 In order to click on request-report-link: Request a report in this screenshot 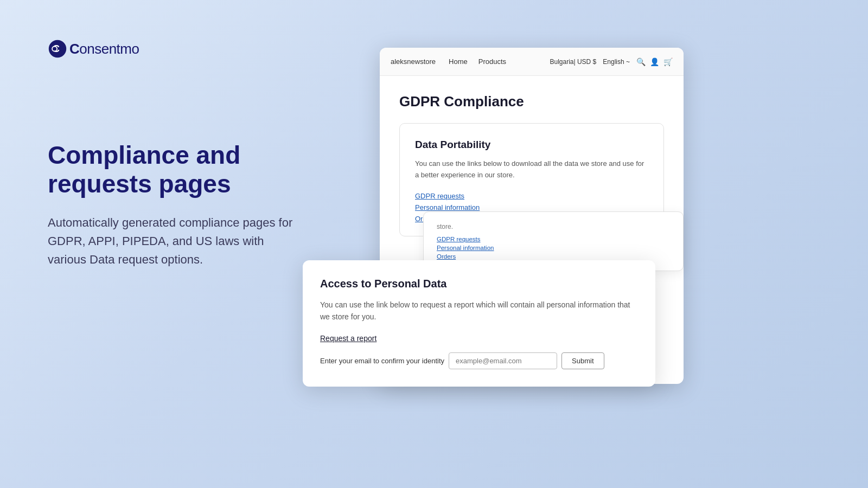, I will do `click(479, 338)`.